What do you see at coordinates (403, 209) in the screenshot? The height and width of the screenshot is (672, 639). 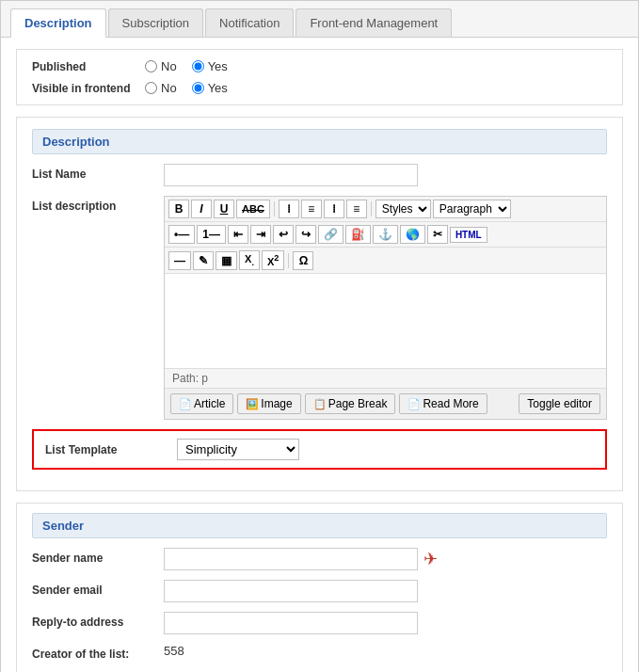 I see `styles-select: Styles` at bounding box center [403, 209].